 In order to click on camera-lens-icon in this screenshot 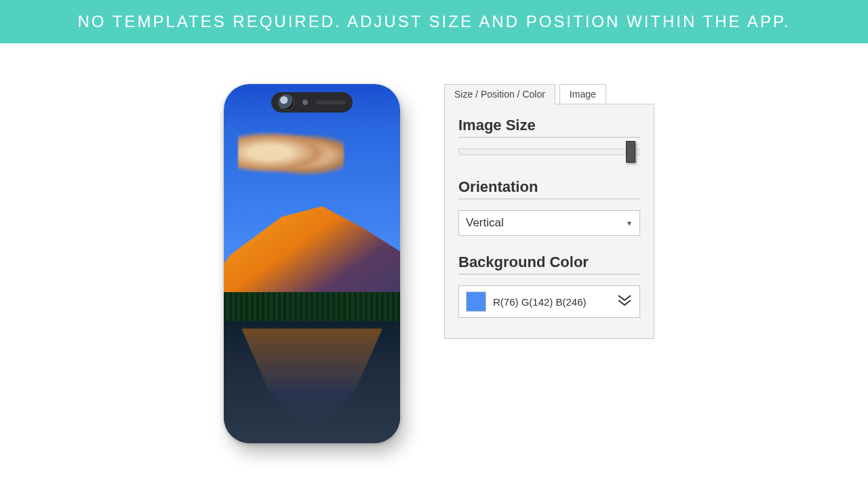, I will do `click(286, 102)`.